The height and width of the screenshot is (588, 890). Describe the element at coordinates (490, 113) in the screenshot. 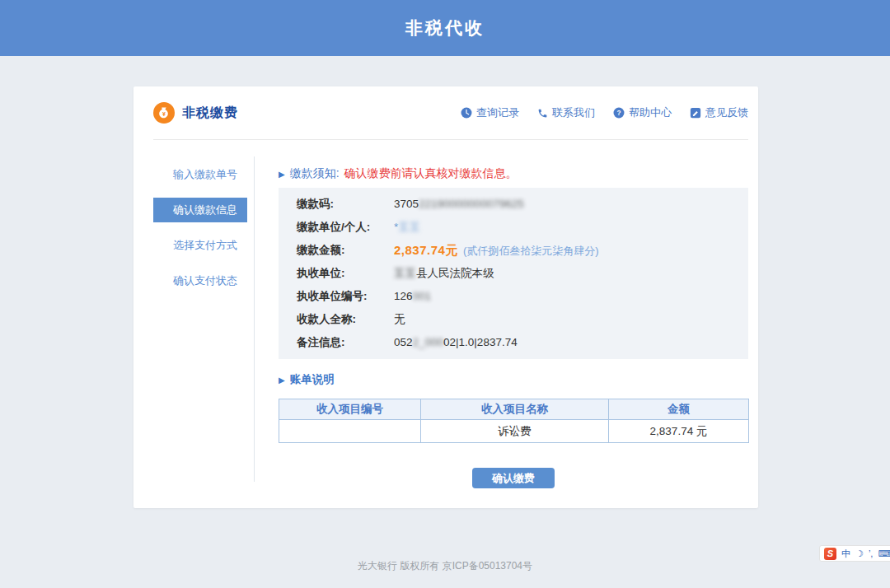

I see `query-records-link: 查询记录` at that location.